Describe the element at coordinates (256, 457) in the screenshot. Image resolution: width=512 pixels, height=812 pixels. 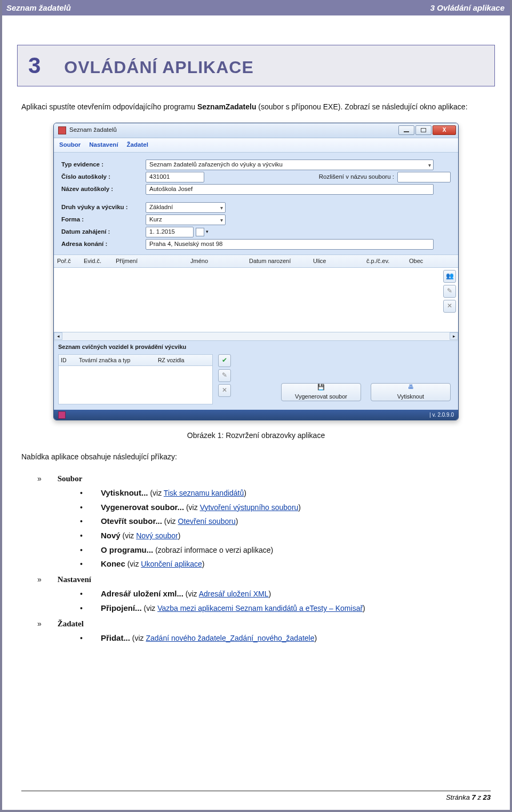
I see `menu-intro: Nabídka aplikace obsahuje následující př…` at that location.